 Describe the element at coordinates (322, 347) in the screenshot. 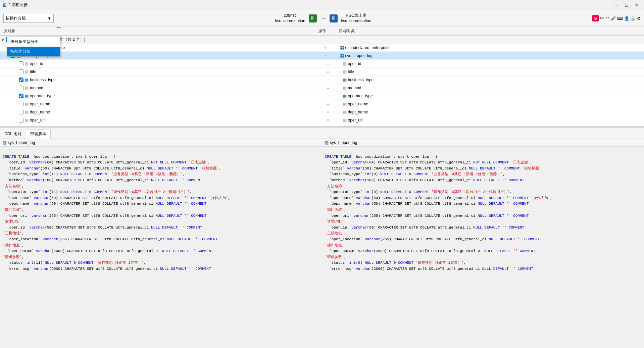

I see `bottom-bar: 保存设置文件 ▼ 上一步 重新比对 部署` at that location.